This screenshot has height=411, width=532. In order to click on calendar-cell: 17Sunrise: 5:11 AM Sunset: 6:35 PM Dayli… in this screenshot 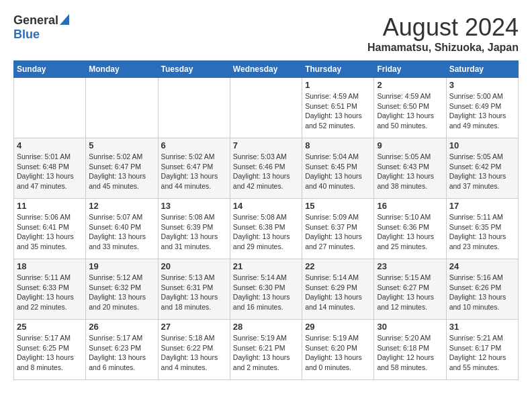, I will do `click(482, 229)`.